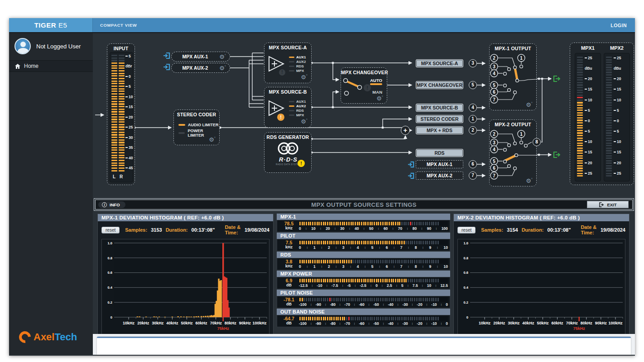  What do you see at coordinates (439, 130) in the screenshot?
I see `route-label-mpx-rds: MPX + RDS` at bounding box center [439, 130].